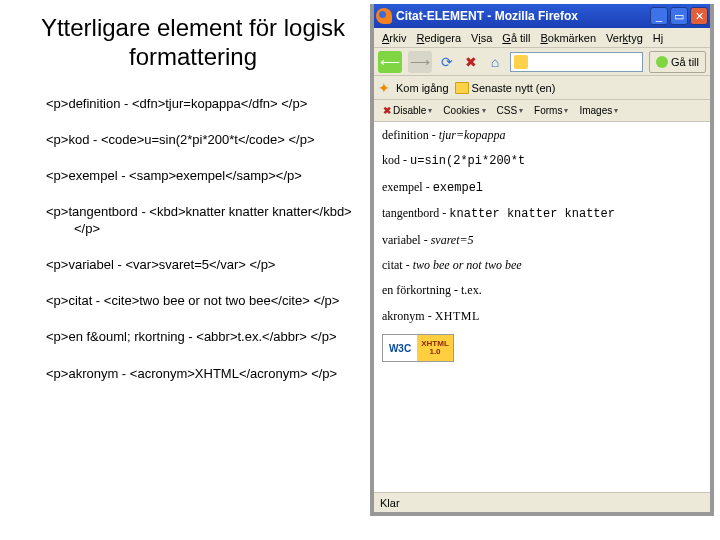 This screenshot has height=540, width=720. What do you see at coordinates (193, 43) in the screenshot?
I see `slide-title: Ytterligare element för logisk formatter…` at bounding box center [193, 43].